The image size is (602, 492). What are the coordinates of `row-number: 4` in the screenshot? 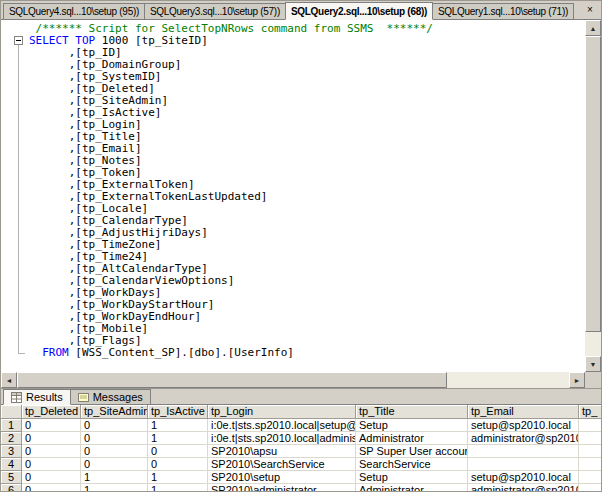 It's located at (12, 464).